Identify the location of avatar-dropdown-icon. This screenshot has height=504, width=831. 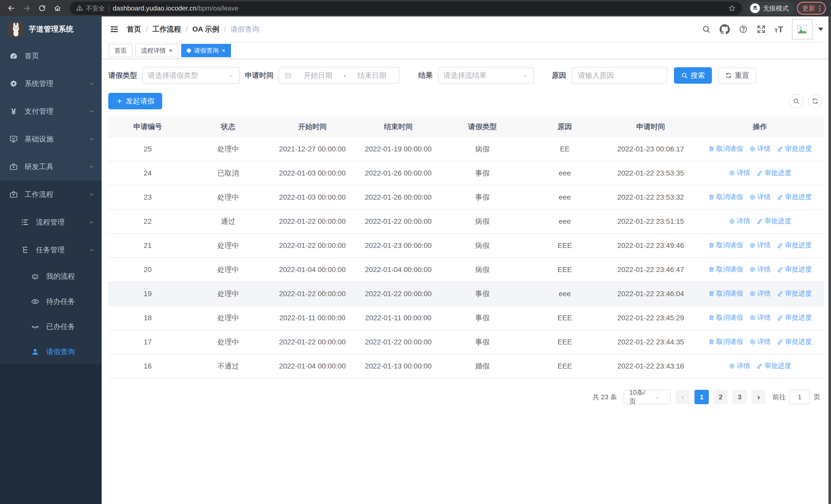
(821, 29).